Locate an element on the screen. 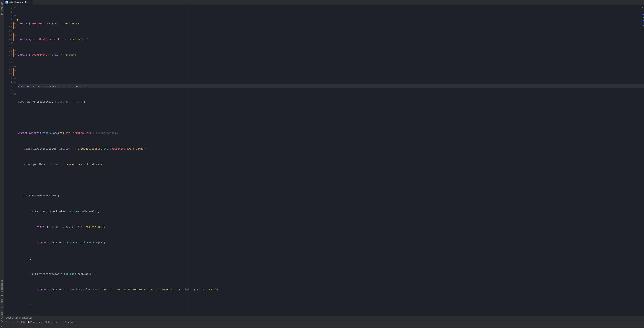  tool-todo: TODO is located at coordinates (20, 322).